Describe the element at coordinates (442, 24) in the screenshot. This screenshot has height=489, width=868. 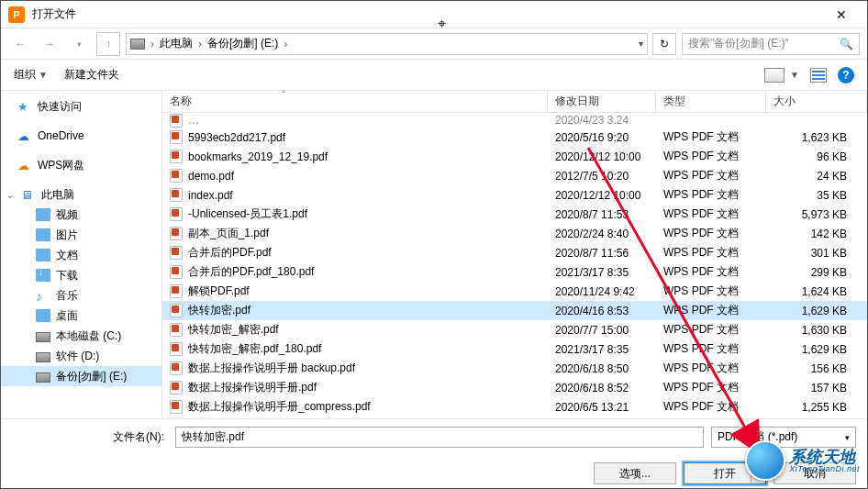
I see `cursor-icon: ⌖` at that location.